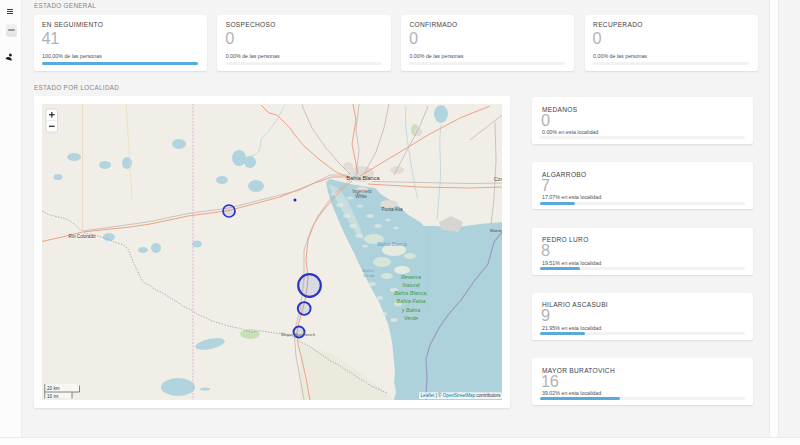 The image size is (800, 445). Describe the element at coordinates (298, 334) in the screenshot. I see `svg-text: Mayor Buratovich` at that location.